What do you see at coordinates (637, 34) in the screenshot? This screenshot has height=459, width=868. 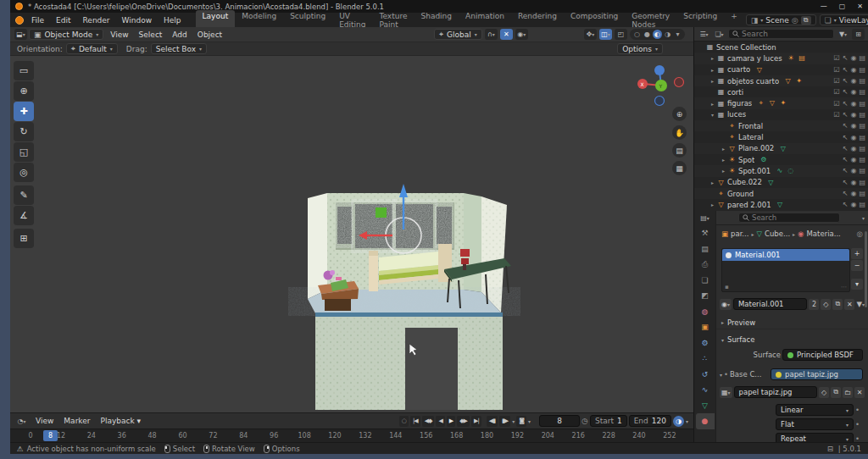 I see `shading-wireframe-icon: ○` at bounding box center [637, 34].